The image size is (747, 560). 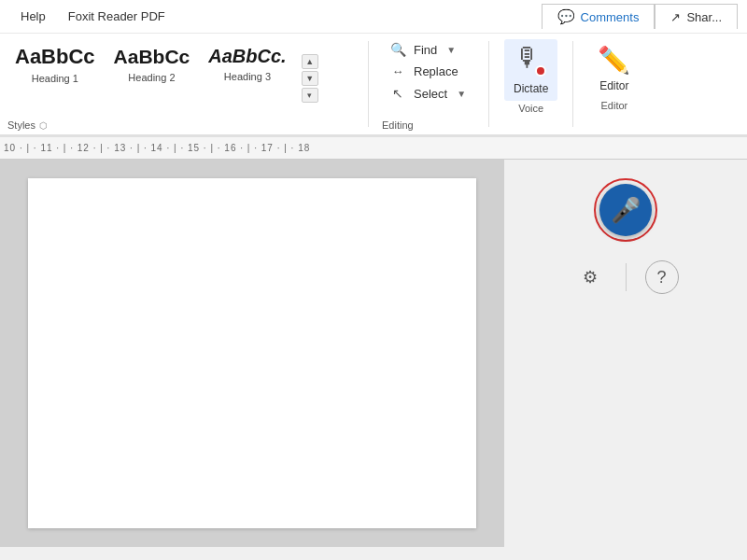 What do you see at coordinates (626, 277) in the screenshot?
I see `panel-divider` at bounding box center [626, 277].